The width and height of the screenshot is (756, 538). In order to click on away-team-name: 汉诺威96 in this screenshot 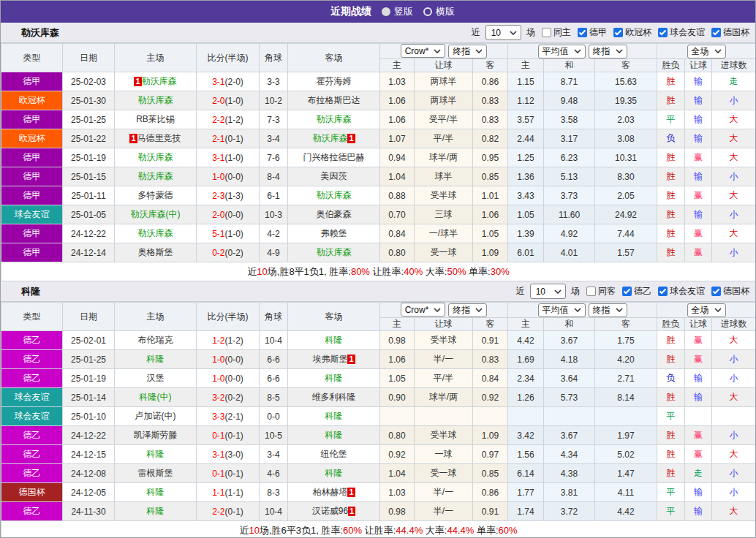, I will do `click(330, 511)`.